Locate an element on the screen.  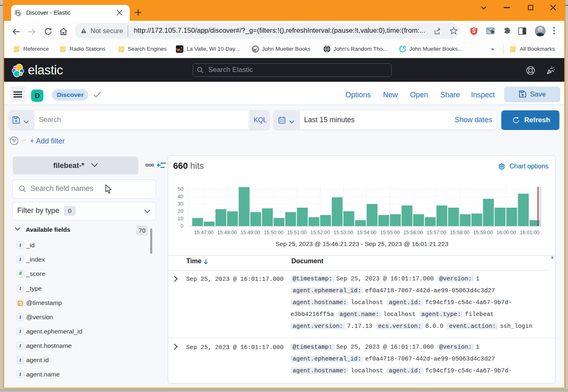
svg-text: 15:53:00 is located at coordinates (343, 233).